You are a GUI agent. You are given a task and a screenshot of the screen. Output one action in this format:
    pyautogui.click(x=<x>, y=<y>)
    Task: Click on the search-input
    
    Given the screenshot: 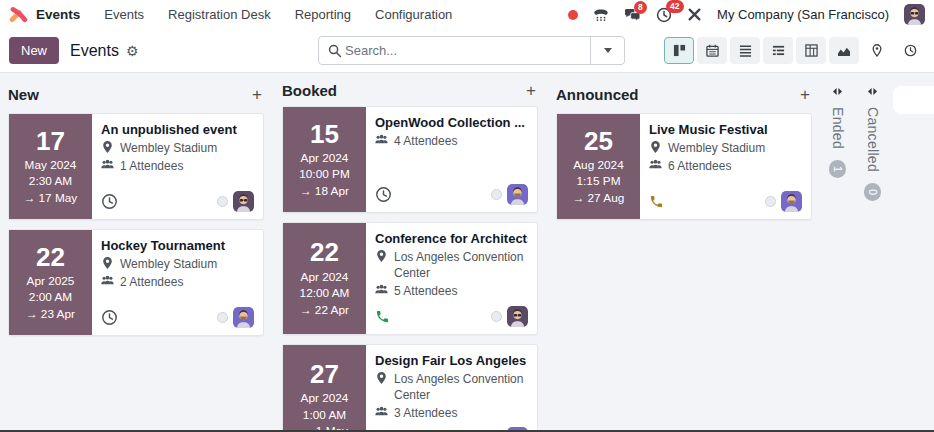 What is the action you would take?
    pyautogui.click(x=468, y=50)
    